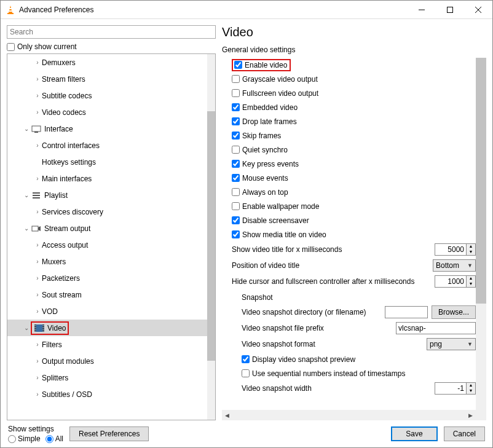  What do you see at coordinates (107, 262) in the screenshot?
I see `tree-muxers: ›Muxers` at bounding box center [107, 262].